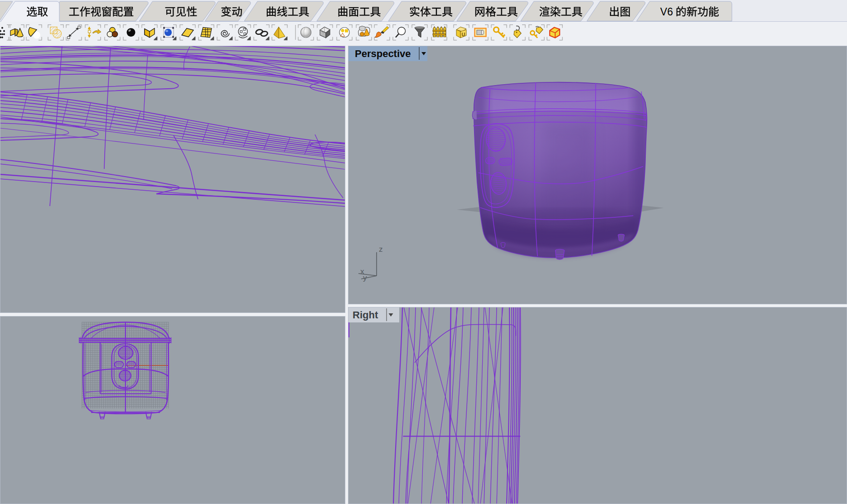 This screenshot has width=847, height=504. Describe the element at coordinates (464, 34) in the screenshot. I see `svg-text: U` at that location.